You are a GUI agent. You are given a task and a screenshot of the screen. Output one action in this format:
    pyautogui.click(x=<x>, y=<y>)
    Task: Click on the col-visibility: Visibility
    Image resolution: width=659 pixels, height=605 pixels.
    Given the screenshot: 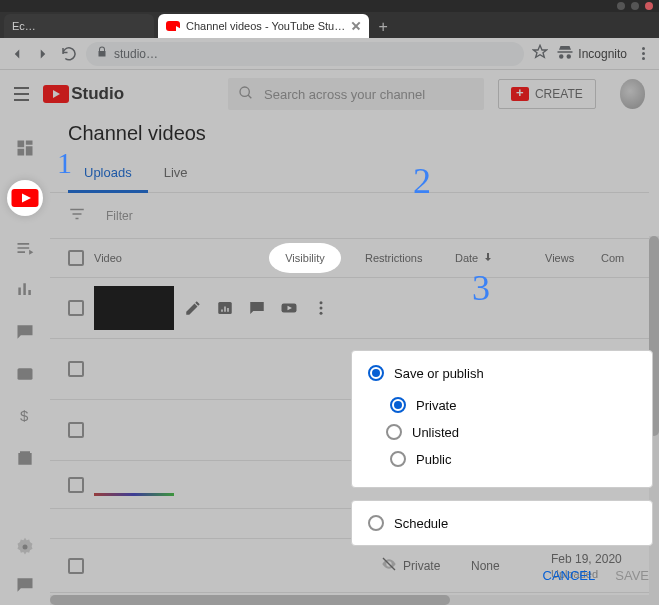 What is the action you would take?
    pyautogui.click(x=305, y=258)
    